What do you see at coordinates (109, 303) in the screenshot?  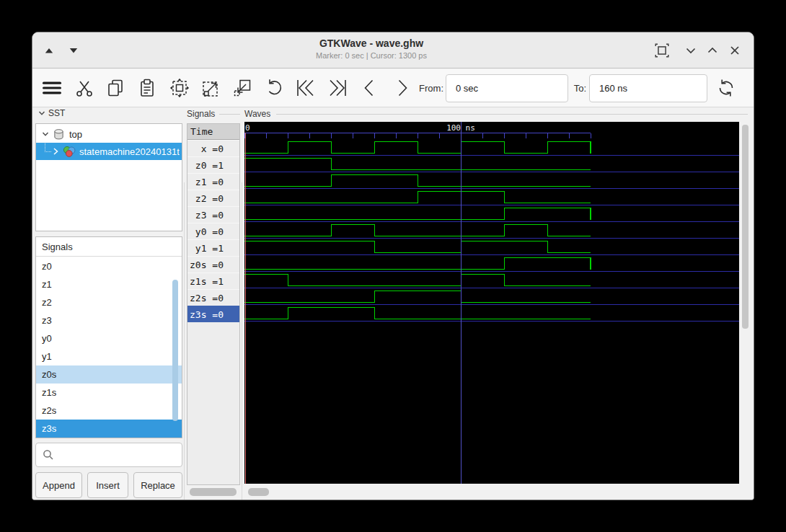 I see `signals-list-item-z2: z2` at bounding box center [109, 303].